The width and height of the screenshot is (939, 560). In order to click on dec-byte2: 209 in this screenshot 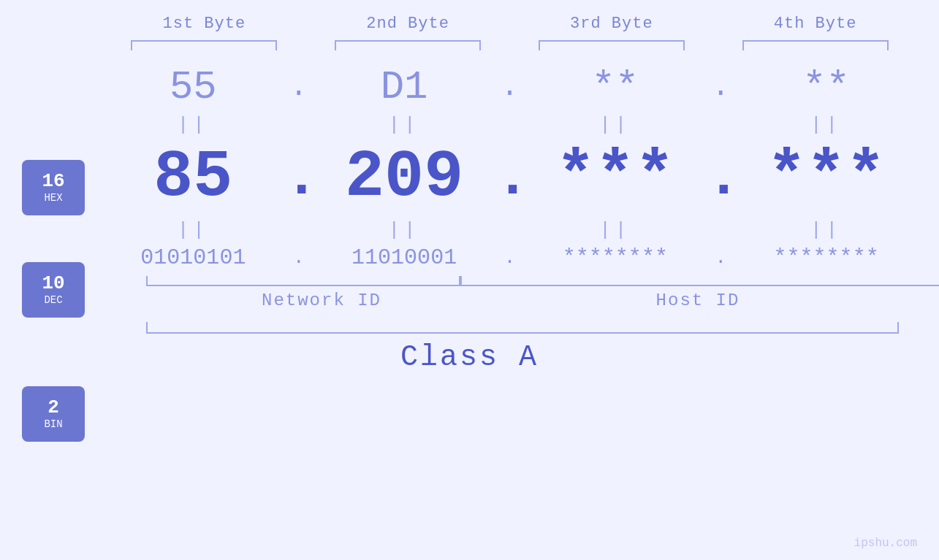, I will do `click(405, 177)`.